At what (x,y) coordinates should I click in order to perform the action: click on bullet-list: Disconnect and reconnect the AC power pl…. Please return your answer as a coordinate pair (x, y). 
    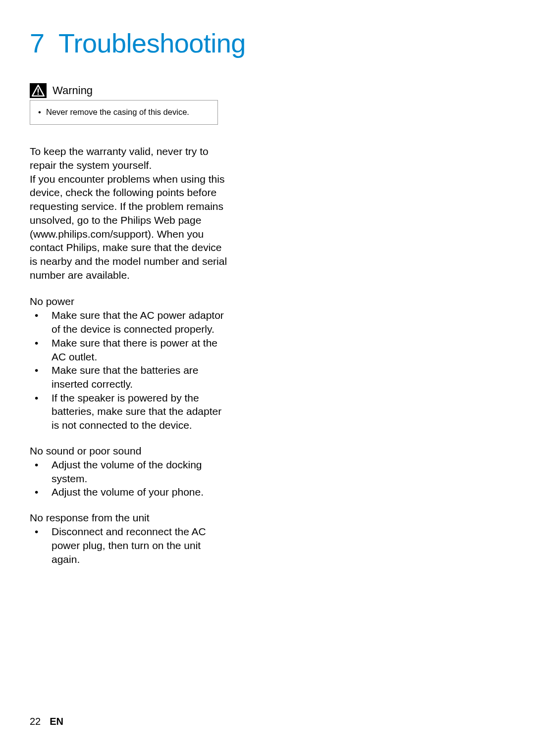
    Looking at the image, I should click on (130, 546).